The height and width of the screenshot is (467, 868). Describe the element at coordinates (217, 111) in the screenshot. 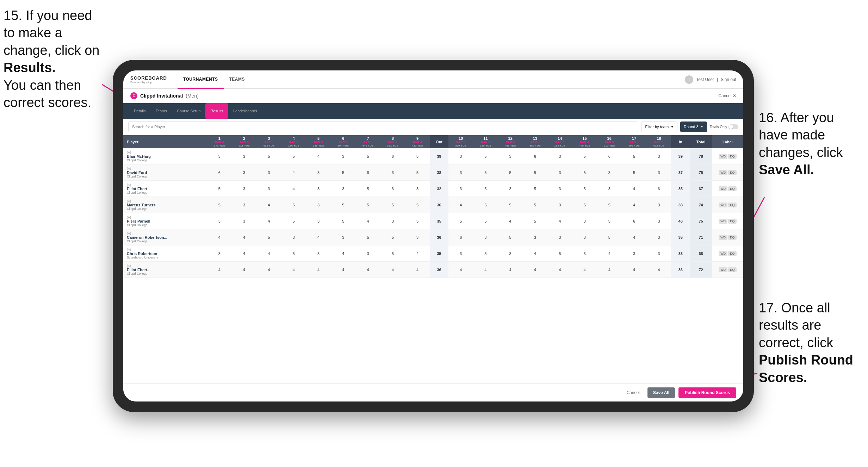

I see `tab-results: Results` at that location.